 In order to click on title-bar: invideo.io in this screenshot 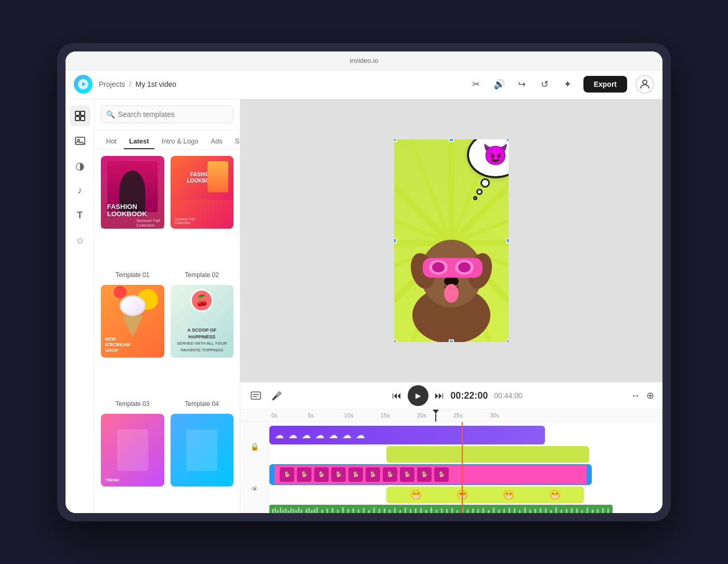, I will do `click(364, 61)`.